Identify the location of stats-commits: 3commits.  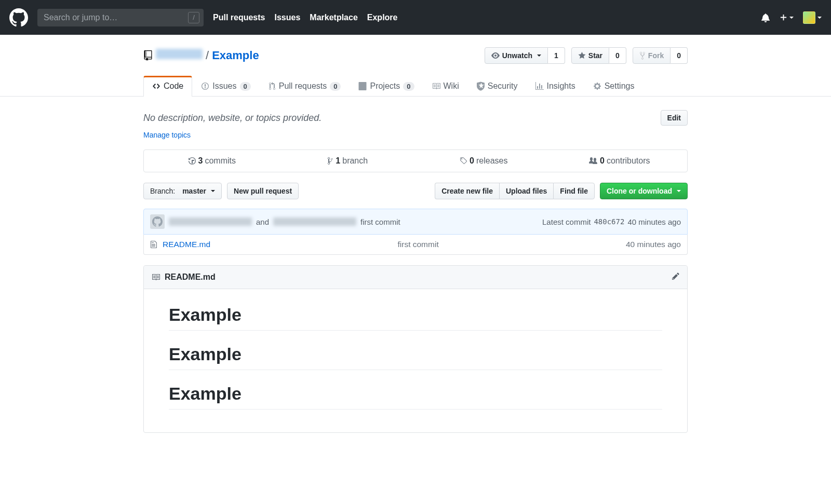
(212, 161).